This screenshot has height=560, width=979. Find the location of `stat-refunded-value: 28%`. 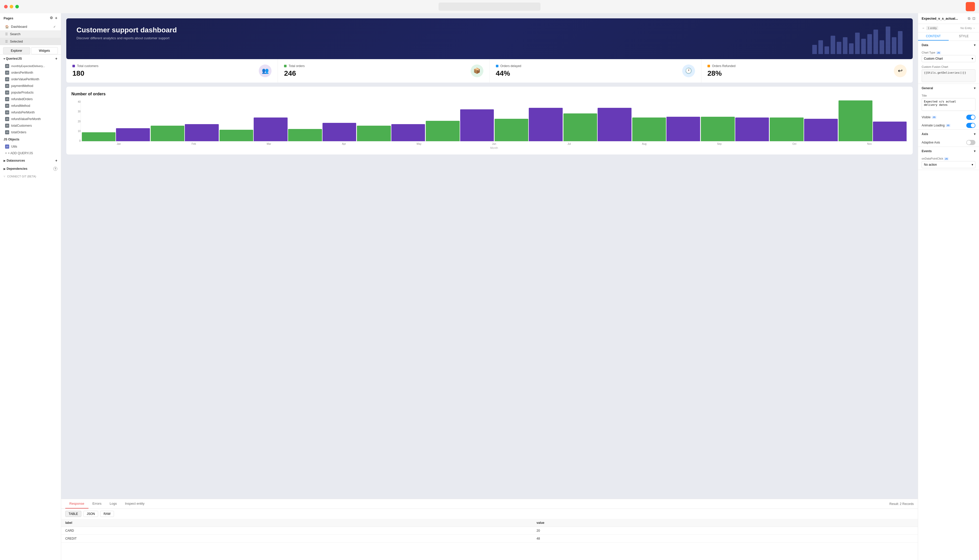

stat-refunded-value: 28% is located at coordinates (722, 73).